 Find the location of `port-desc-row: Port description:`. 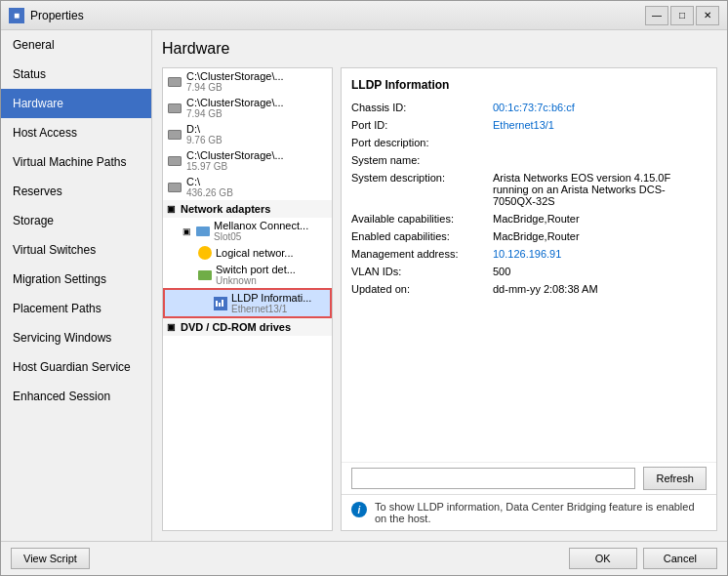

port-desc-row: Port description: is located at coordinates (529, 143).